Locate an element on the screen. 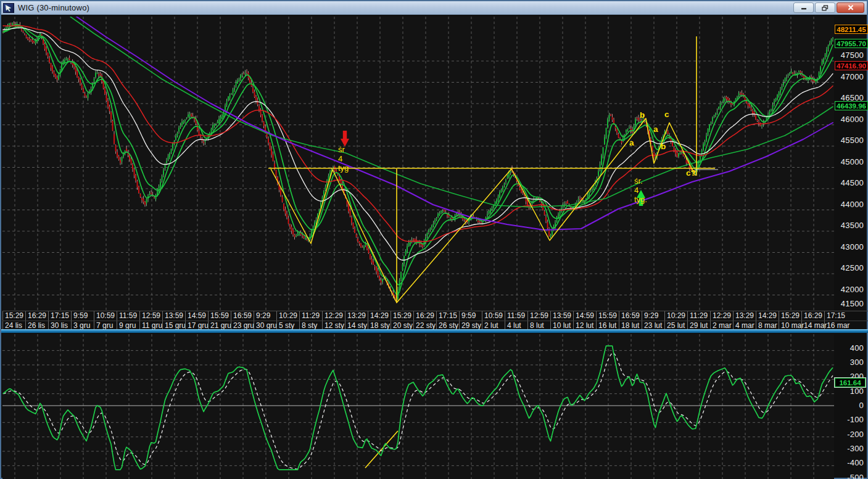  price-axis-label: 45500 is located at coordinates (851, 141).